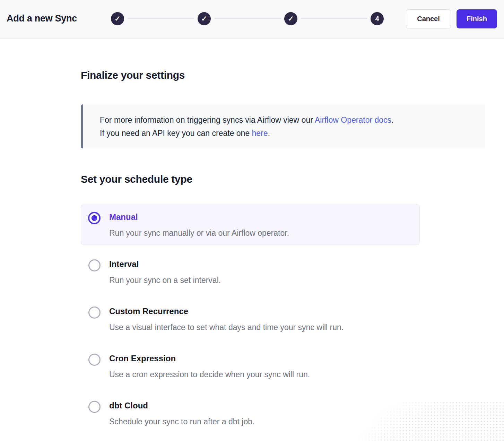 The width and height of the screenshot is (504, 441). I want to click on option-label-dbt-cloud: dbt Cloud, so click(129, 406).